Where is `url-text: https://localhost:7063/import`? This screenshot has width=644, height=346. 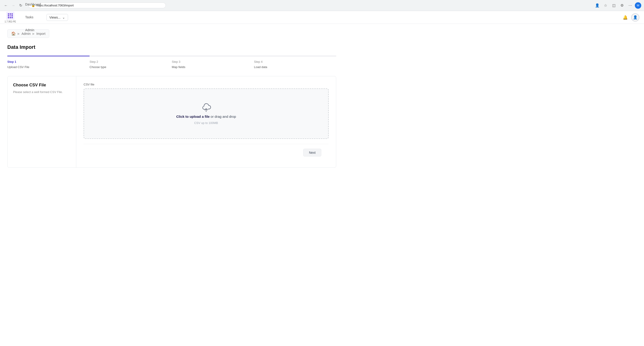 url-text: https://localhost:7063/import is located at coordinates (100, 6).